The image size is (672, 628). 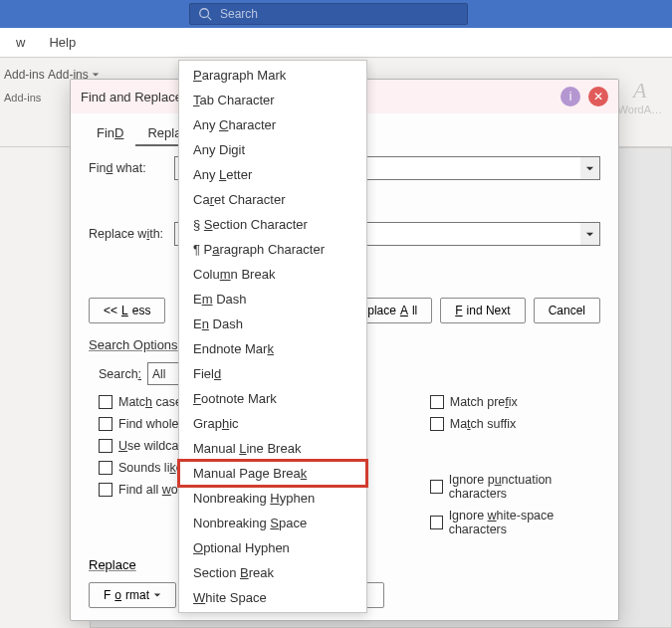 I want to click on ignore-punctuation-checkbox: Ignore punctuation characters, so click(x=516, y=487).